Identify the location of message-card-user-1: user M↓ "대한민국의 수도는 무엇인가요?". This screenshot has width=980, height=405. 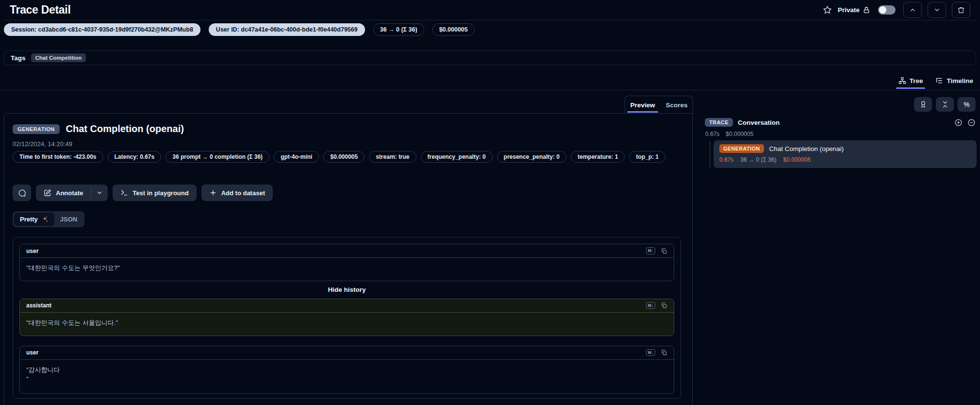
(347, 262).